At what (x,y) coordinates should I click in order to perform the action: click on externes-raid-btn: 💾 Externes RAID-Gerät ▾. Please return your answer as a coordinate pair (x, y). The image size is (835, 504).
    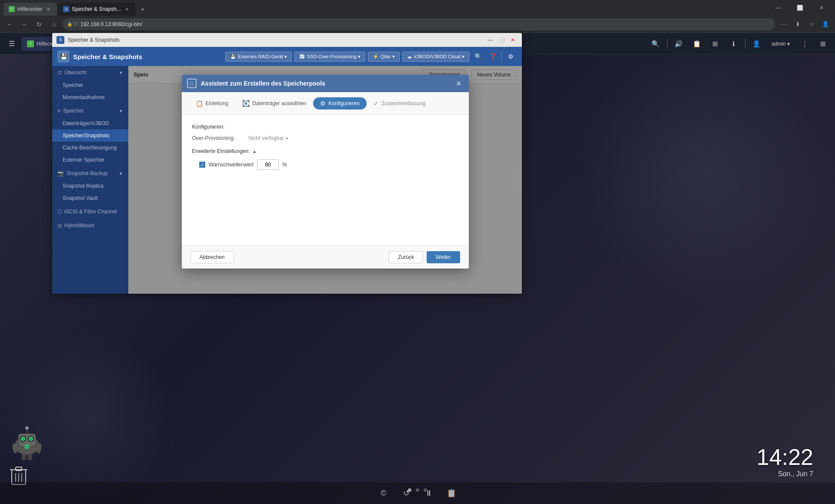
    Looking at the image, I should click on (258, 56).